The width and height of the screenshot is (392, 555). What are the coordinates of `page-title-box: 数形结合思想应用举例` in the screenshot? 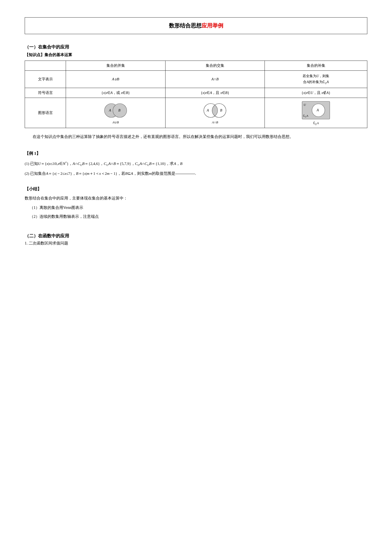 It's located at (196, 26).